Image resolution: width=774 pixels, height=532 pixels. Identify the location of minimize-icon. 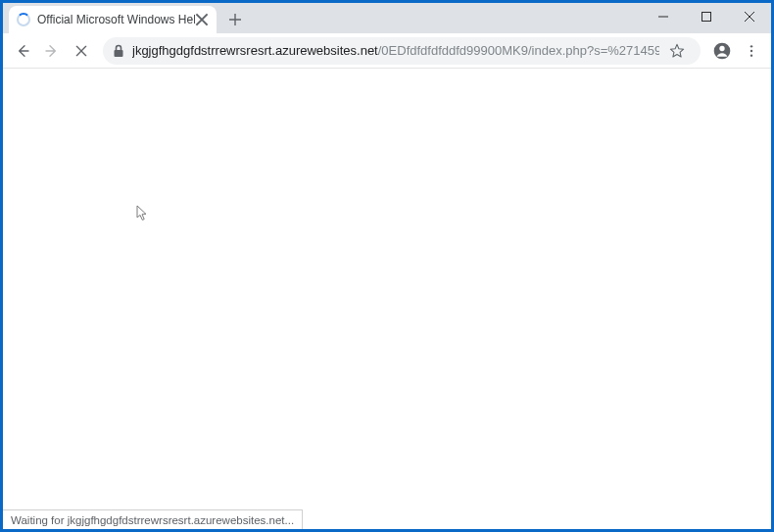
(663, 17).